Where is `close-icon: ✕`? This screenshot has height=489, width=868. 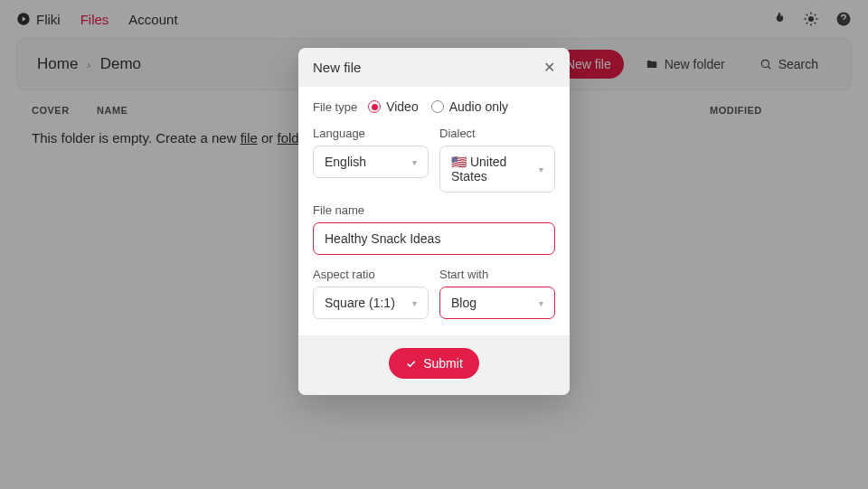 close-icon: ✕ is located at coordinates (550, 68).